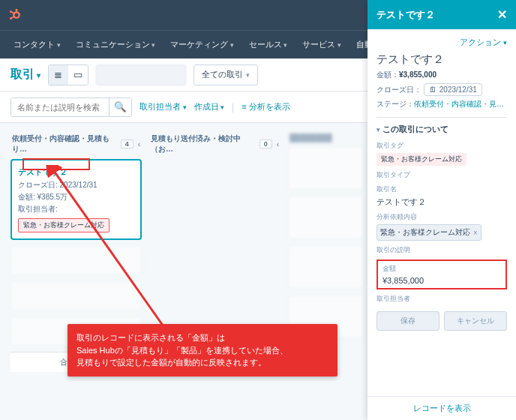  Describe the element at coordinates (442, 280) in the screenshot. I see `amount-value: ¥3,855,000` at that location.